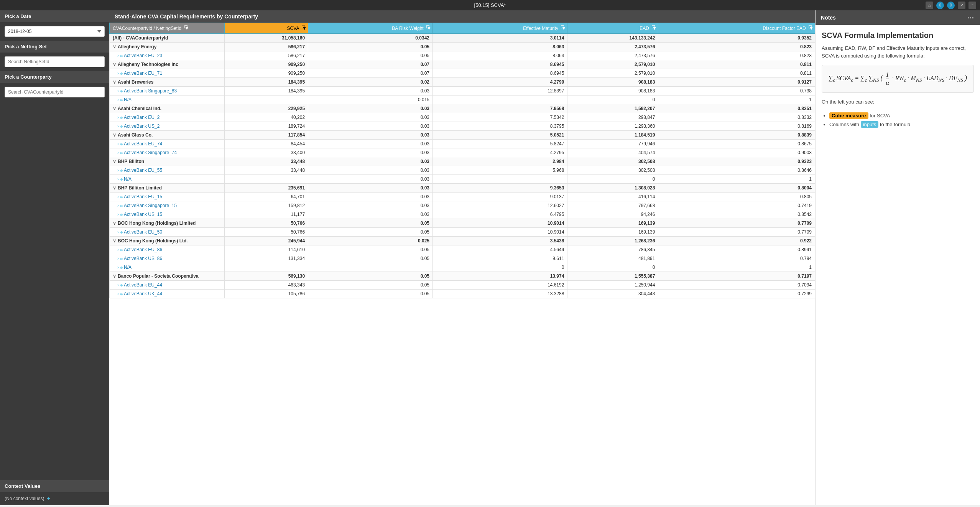 This screenshot has width=980, height=507. Describe the element at coordinates (541, 28) in the screenshot. I see `col-eff-maturity-label: Effective Maturity` at that location.